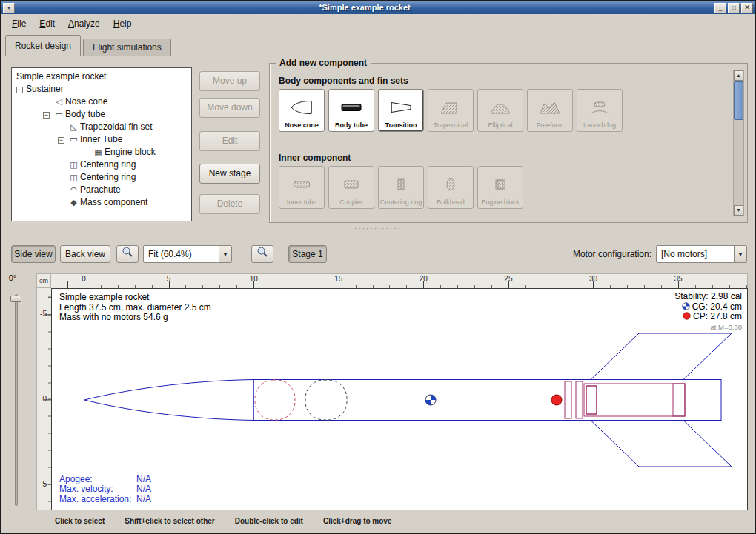 This screenshot has width=756, height=534. Describe the element at coordinates (135, 308) in the screenshot. I see `rocket-info: Simple example rocket Length 37.5 cm, ma…` at that location.